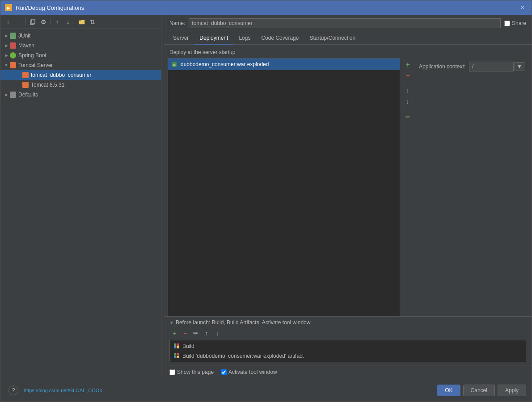 Image resolution: width=532 pixels, height=402 pixels. Describe the element at coordinates (249, 372) in the screenshot. I see `activate-area: Activate tool window` at that location.